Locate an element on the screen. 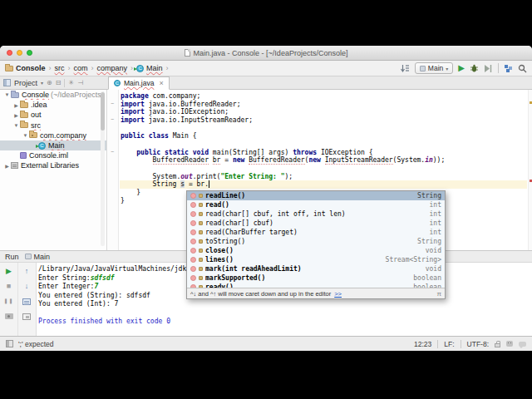 Image resolution: width=532 pixels, height=399 pixels. run-toolbar-col-2: ↑ ↓ is located at coordinates (27, 299).